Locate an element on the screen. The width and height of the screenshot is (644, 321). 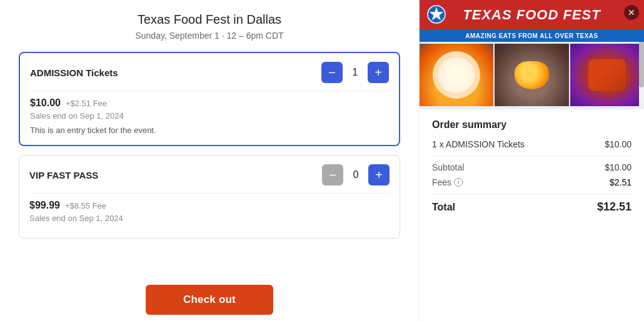
vip-price: $99.99 is located at coordinates (45, 205).